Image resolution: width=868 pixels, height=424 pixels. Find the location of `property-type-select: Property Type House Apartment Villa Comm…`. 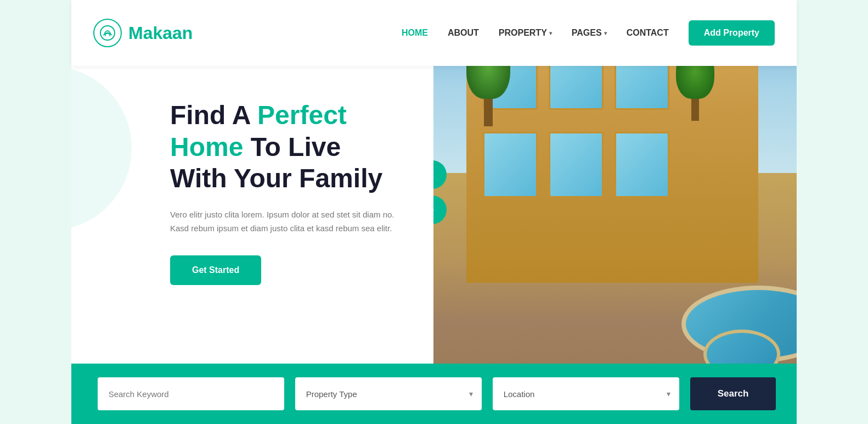

property-type-select: Property Type House Apartment Villa Comm… is located at coordinates (388, 394).